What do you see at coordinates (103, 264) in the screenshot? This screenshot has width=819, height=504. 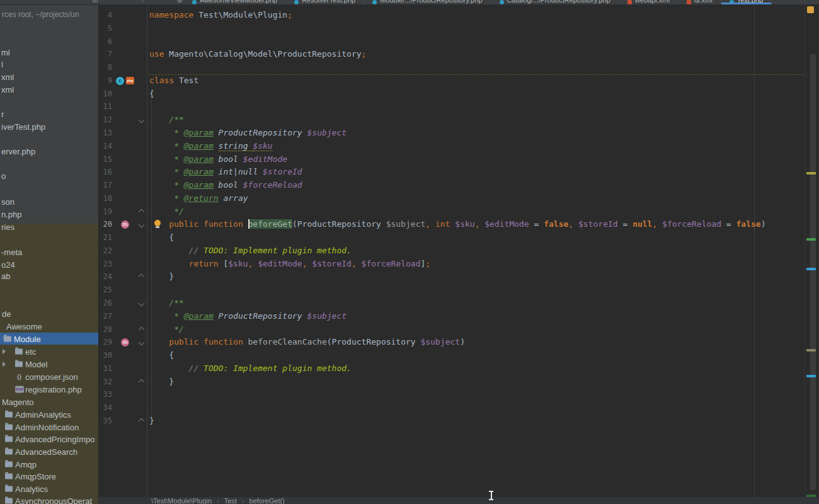 I see `line-number: 23` at bounding box center [103, 264].